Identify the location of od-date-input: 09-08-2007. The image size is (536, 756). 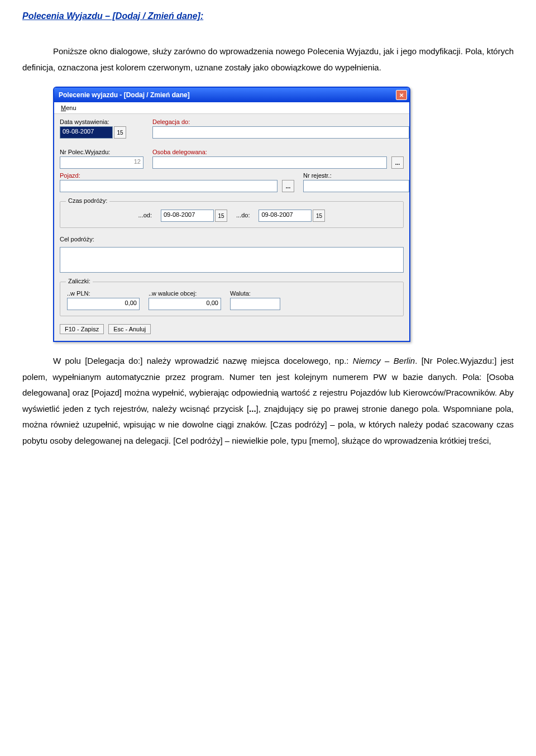
(188, 216).